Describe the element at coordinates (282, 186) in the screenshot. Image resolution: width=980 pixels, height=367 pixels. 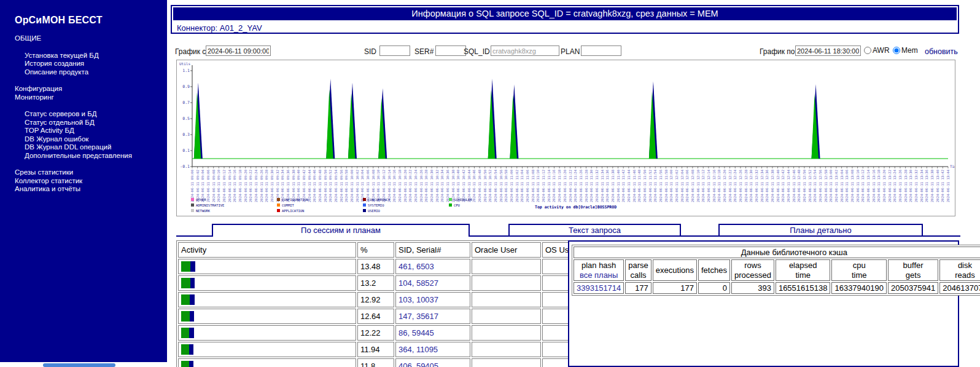
I see `svg-text: 2024-06-11 09:34` at that location.